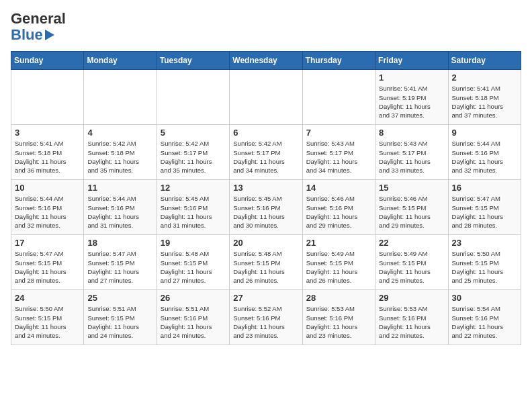 The width and height of the screenshot is (532, 411). I want to click on calendar-cell: 29Sunrise: 5:53 AM Sunset: 5:16 PM Dayli…, so click(412, 318).